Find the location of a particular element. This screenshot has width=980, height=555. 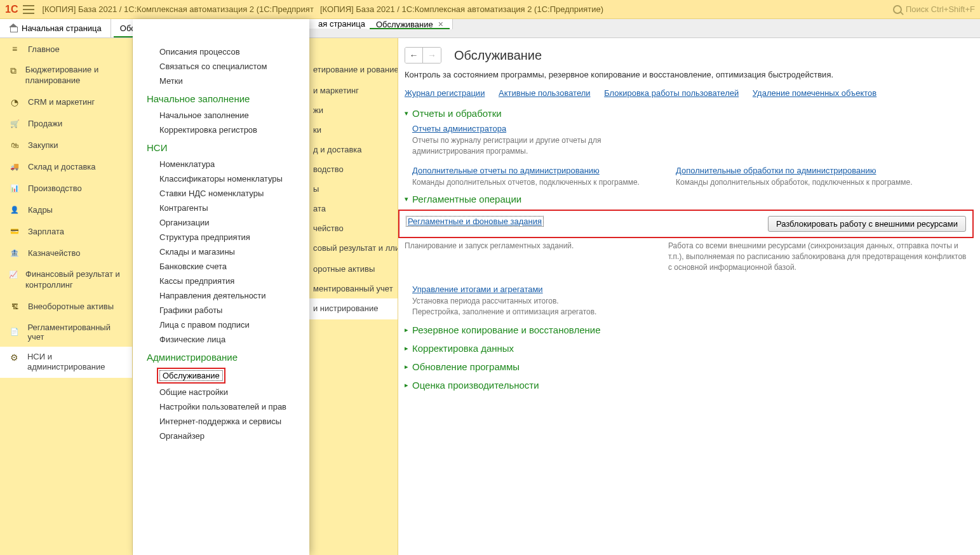

link-delete-marked: Удаление помеченных объектов is located at coordinates (814, 93).